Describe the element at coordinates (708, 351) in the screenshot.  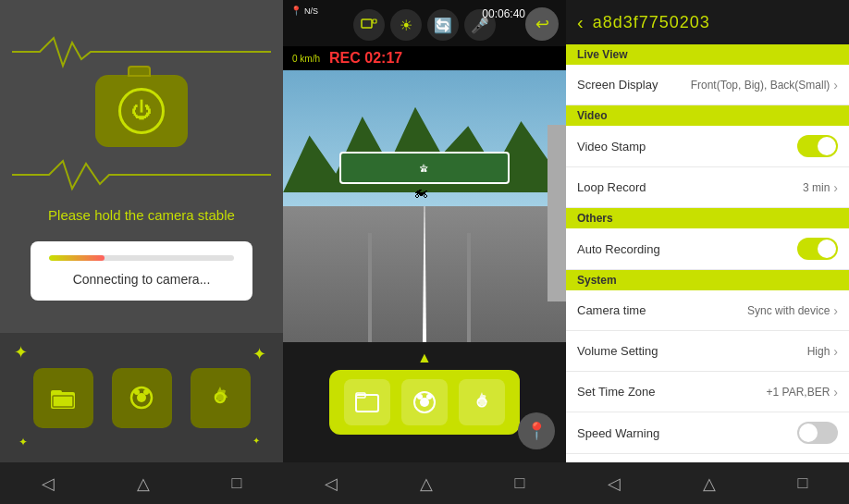
I see `volume-setting-item: Volume Setting High ›` at that location.